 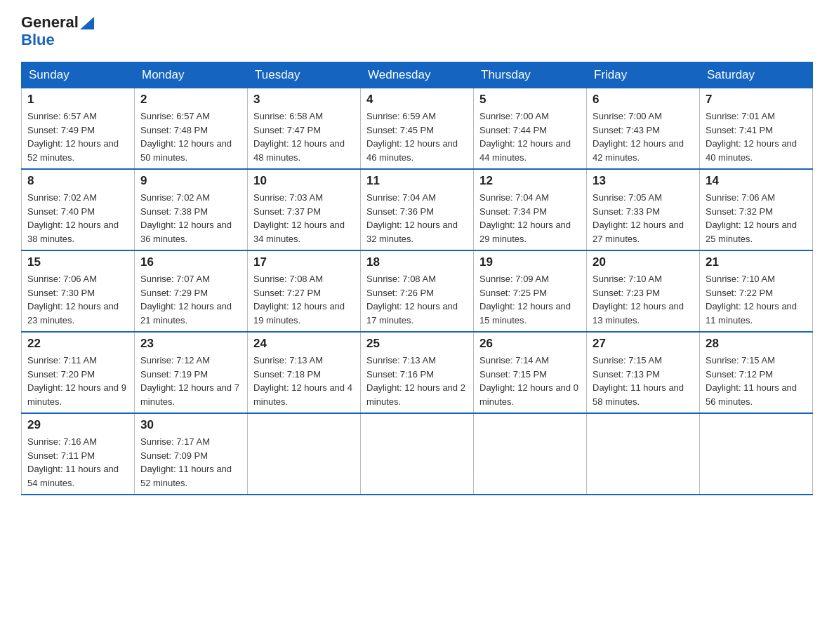 What do you see at coordinates (191, 344) in the screenshot?
I see `day-number: 23` at bounding box center [191, 344].